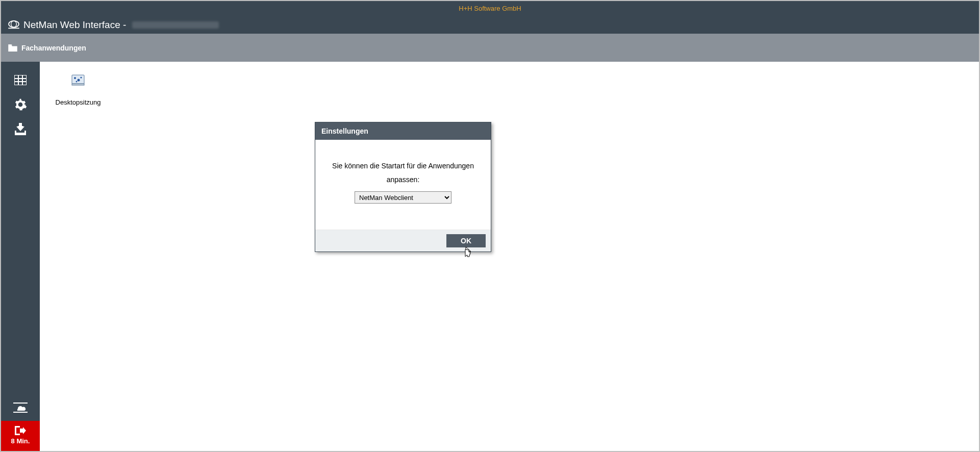 The image size is (980, 452). Describe the element at coordinates (20, 441) in the screenshot. I see `logout-label: 8 Min.` at that location.